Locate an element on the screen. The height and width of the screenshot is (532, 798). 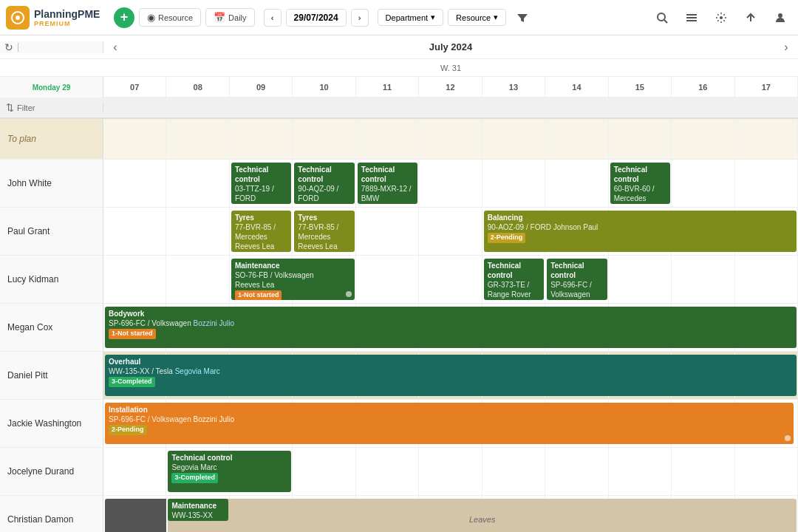
event-lucy-kidman-1: Maintenance SO-76-FB / Volkswagen Reeves… is located at coordinates (293, 279).